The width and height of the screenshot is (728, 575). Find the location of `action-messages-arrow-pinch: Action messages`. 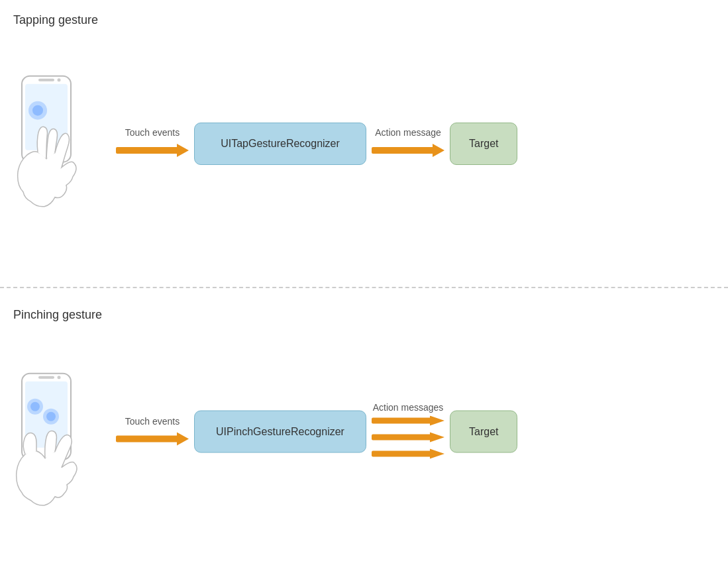

action-messages-arrow-pinch: Action messages is located at coordinates (408, 432).